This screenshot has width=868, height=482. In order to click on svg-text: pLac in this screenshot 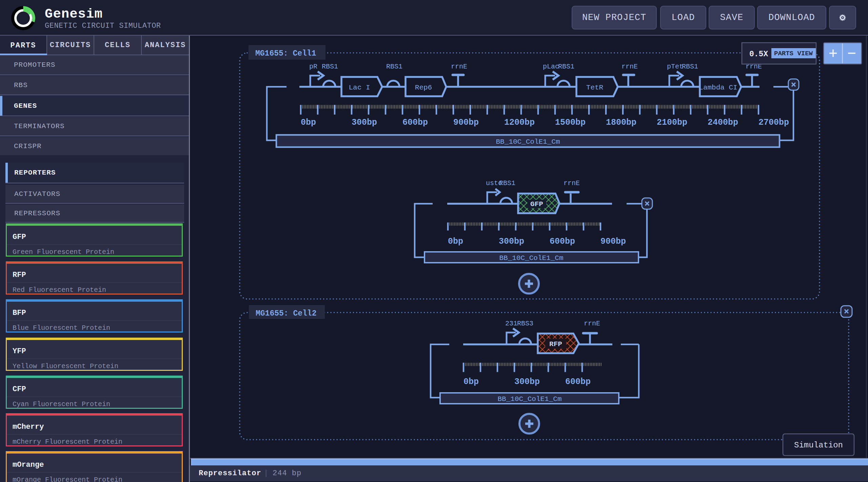, I will do `click(551, 66)`.